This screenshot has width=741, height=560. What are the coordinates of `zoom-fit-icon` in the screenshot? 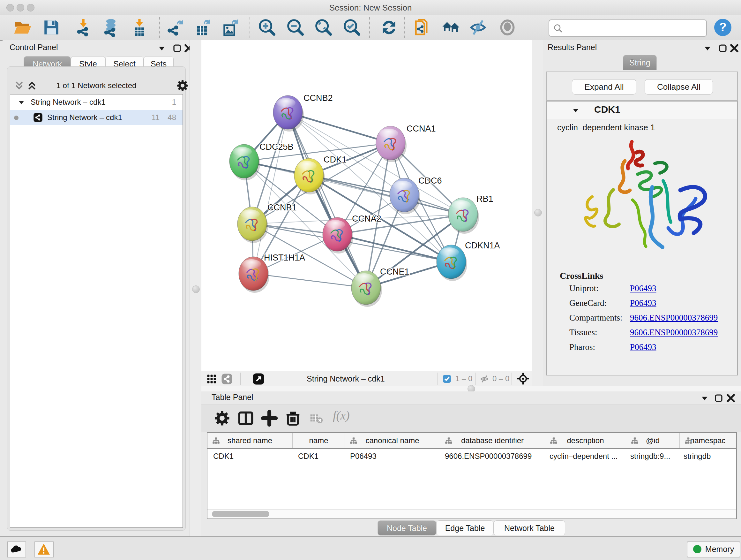 It's located at (324, 27).